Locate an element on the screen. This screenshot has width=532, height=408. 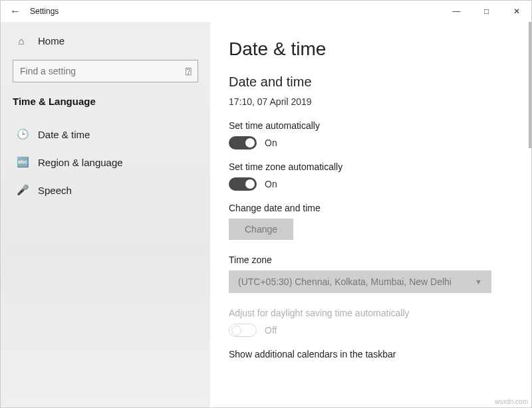
set-time-auto-label: Set time automatically is located at coordinates (370, 126).